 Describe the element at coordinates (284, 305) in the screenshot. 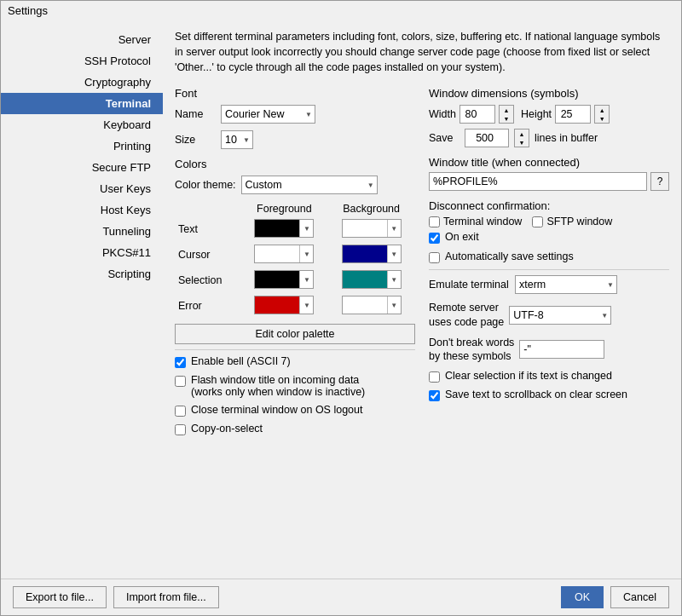

I see `fg-swatch-3: ▼` at that location.